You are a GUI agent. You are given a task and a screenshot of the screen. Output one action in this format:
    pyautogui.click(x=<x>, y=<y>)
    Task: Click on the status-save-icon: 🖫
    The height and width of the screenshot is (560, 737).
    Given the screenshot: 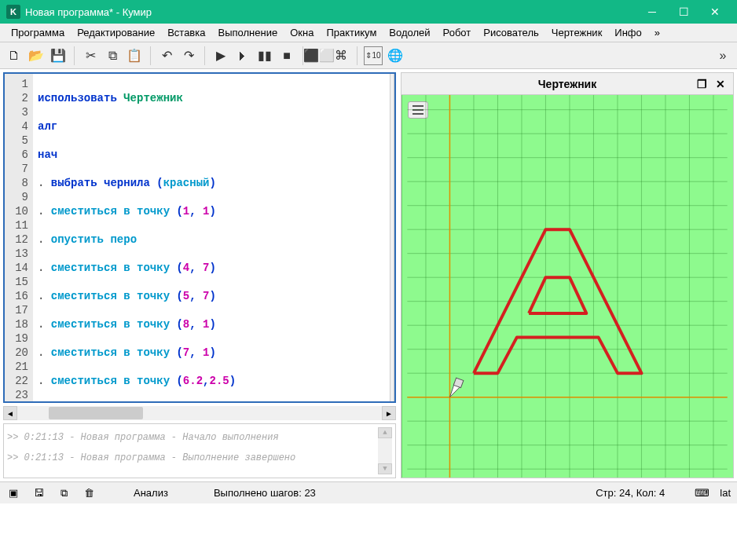 What is the action you would take?
    pyautogui.click(x=38, y=493)
    